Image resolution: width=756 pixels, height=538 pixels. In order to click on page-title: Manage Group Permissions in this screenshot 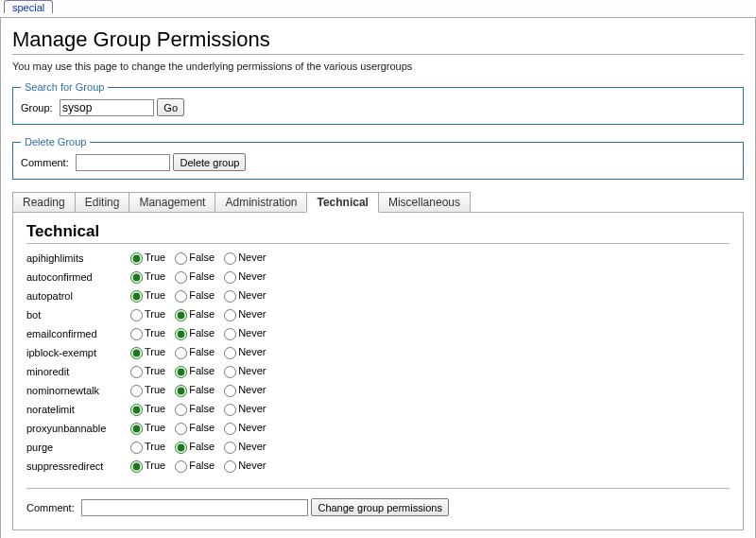, I will do `click(378, 42)`.